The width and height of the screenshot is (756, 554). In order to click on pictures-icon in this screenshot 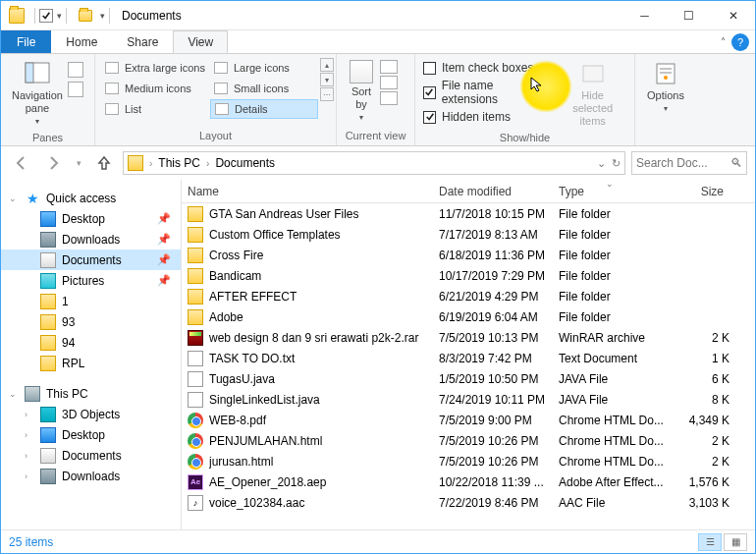, I will do `click(48, 281)`.